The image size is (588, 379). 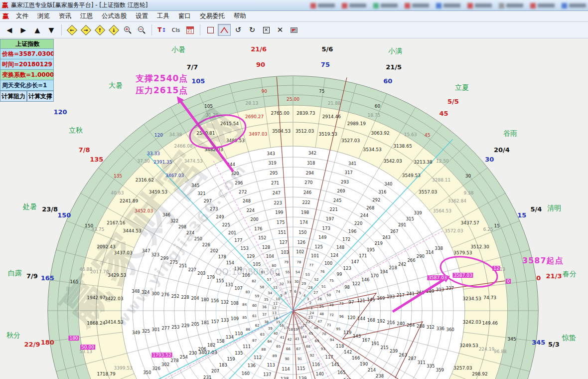 I want to click on svg-text: 192, so click(x=381, y=321).